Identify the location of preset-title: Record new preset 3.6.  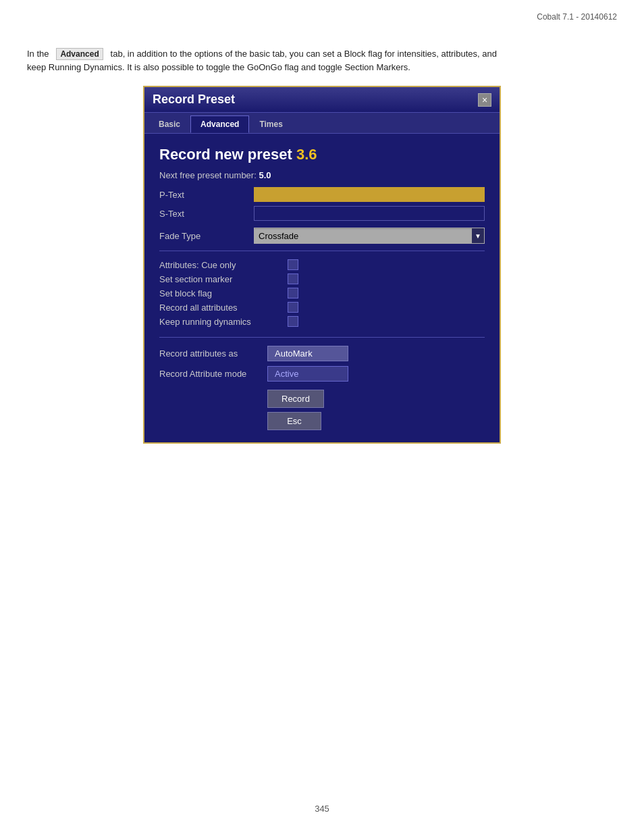
(322, 155).